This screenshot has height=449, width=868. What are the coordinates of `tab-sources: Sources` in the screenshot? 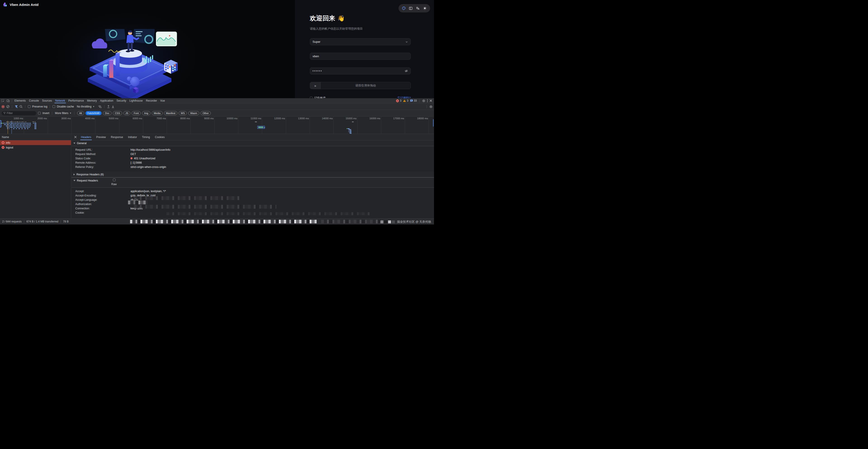 It's located at (47, 100).